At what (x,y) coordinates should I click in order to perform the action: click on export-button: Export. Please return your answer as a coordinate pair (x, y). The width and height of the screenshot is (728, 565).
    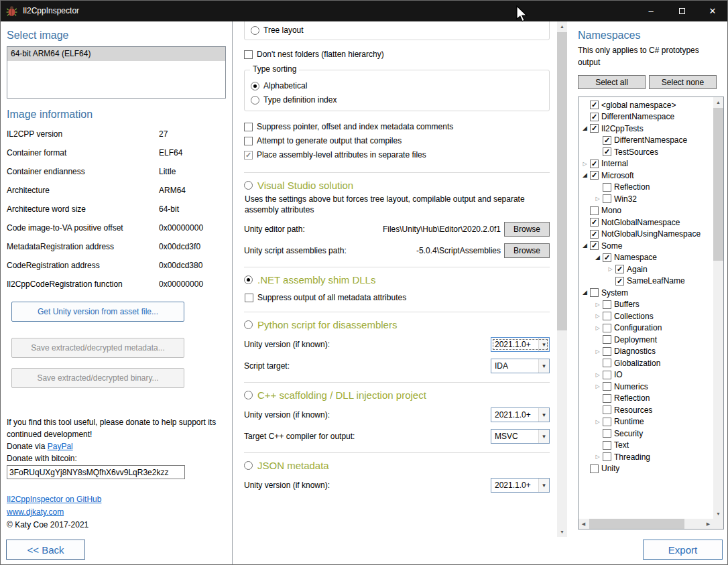
    Looking at the image, I should click on (682, 550).